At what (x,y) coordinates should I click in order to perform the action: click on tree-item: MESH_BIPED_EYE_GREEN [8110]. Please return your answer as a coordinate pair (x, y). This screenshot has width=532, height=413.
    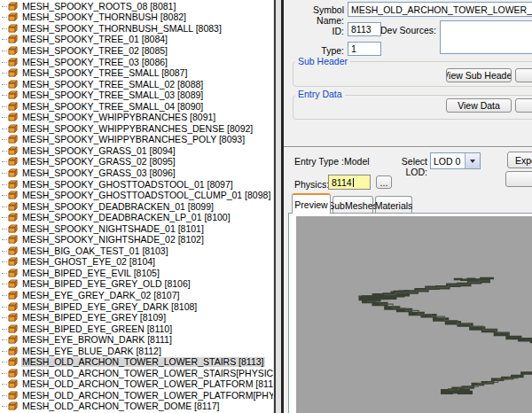
    Looking at the image, I should click on (137, 330).